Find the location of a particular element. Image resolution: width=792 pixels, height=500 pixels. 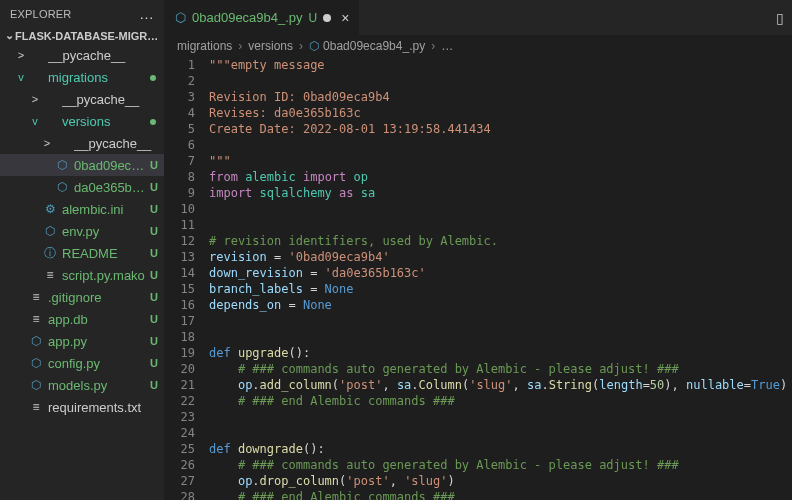

line-number: 6 is located at coordinates (180, 145).